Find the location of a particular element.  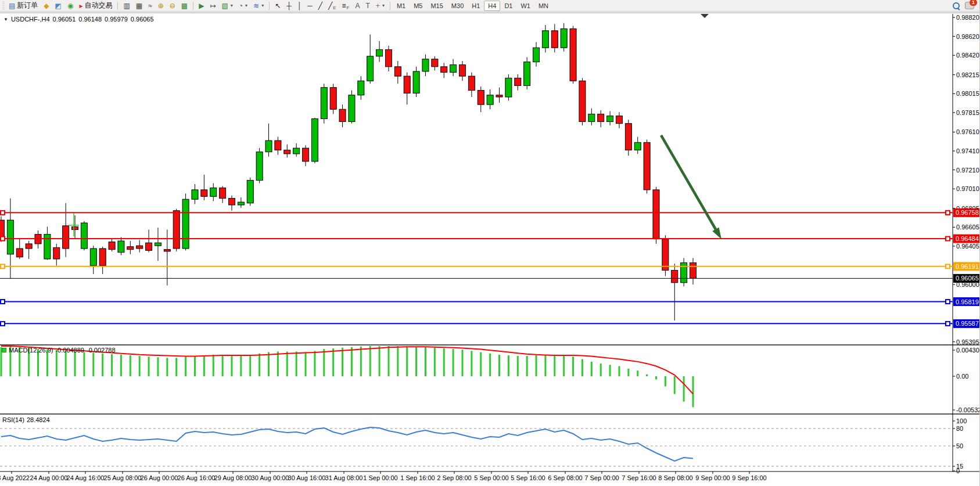

candlestick-button: ▦ is located at coordinates (139, 6).